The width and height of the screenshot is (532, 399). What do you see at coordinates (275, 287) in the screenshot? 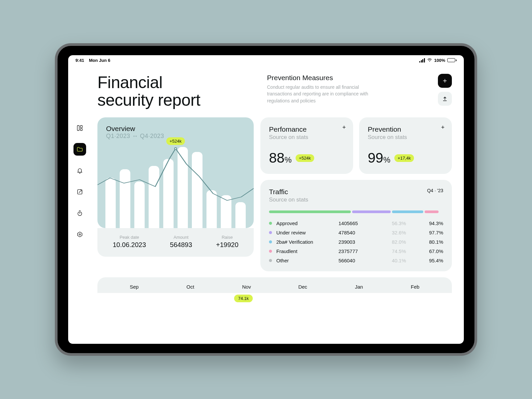
I see `months-row: SepOctNovDecJanFeb` at bounding box center [275, 287].